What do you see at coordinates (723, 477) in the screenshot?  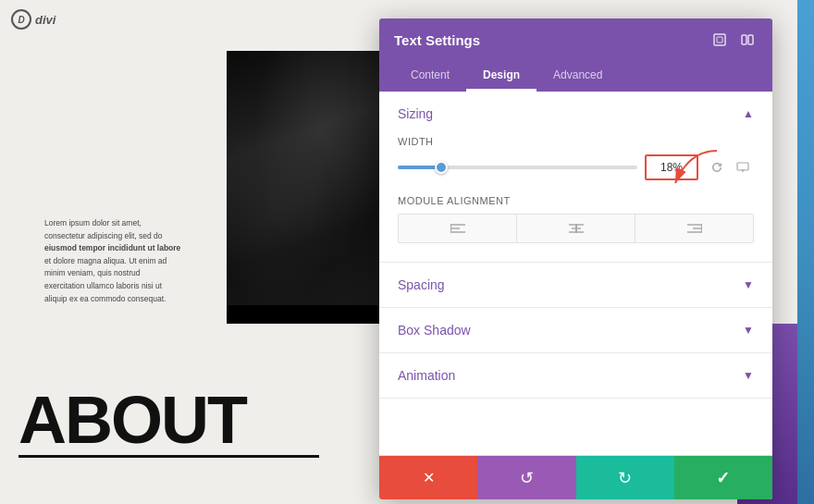 I see `save-button: ✓` at bounding box center [723, 477].